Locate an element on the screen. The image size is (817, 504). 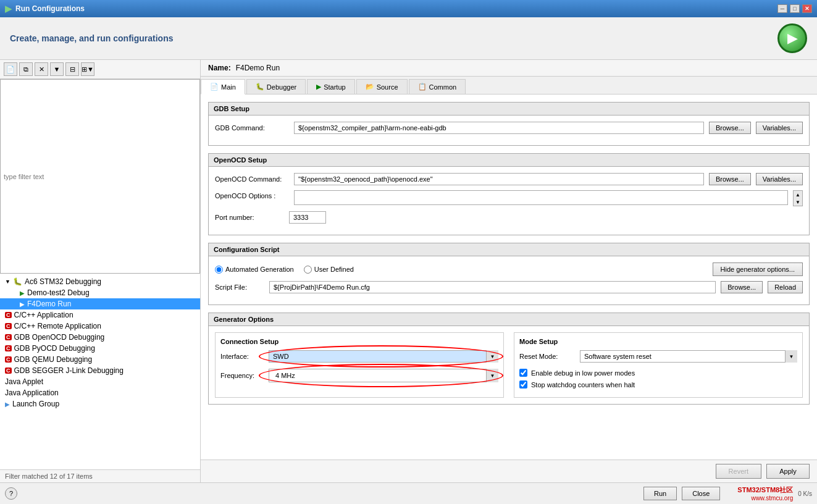
tab-startup: ▶ Startup is located at coordinates (331, 86).